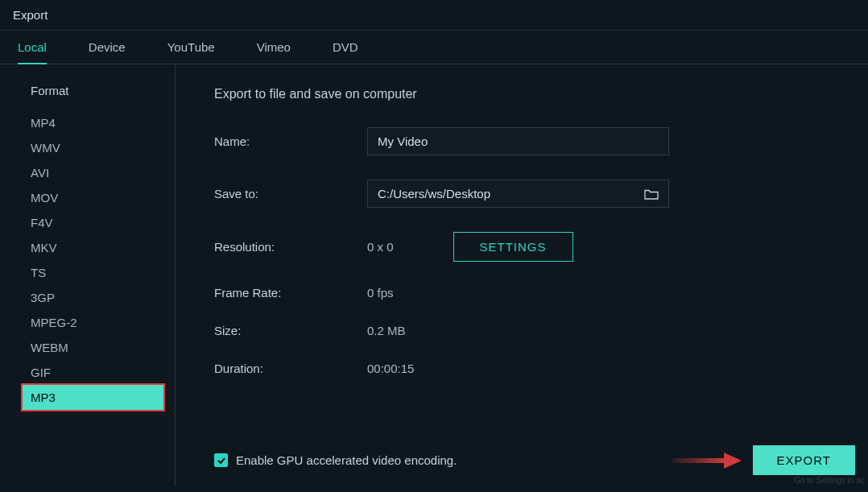 Image resolution: width=868 pixels, height=492 pixels. Describe the element at coordinates (380, 246) in the screenshot. I see `resolution-value: 0 x 0` at that location.